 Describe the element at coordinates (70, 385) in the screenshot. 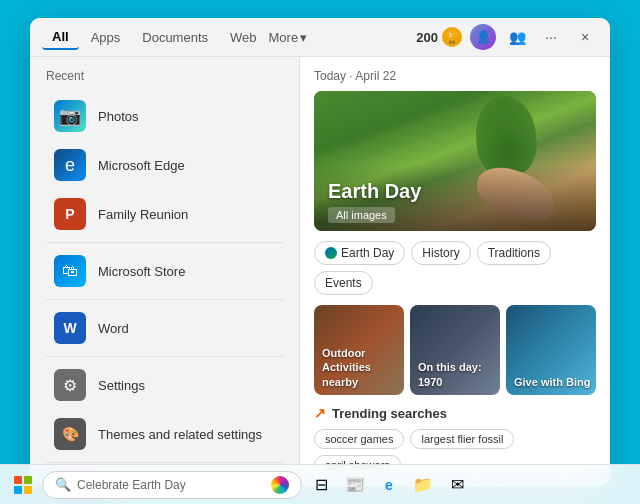

I see `settings-icon: ⚙` at that location.